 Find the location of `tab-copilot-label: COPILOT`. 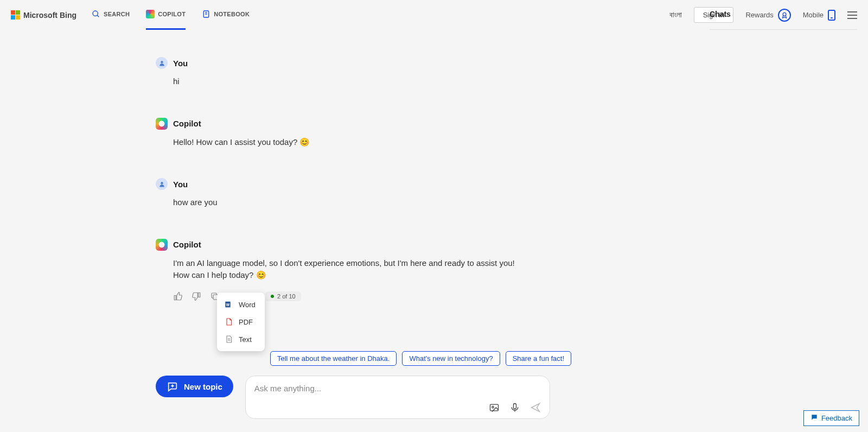

tab-copilot-label: COPILOT is located at coordinates (171, 14).